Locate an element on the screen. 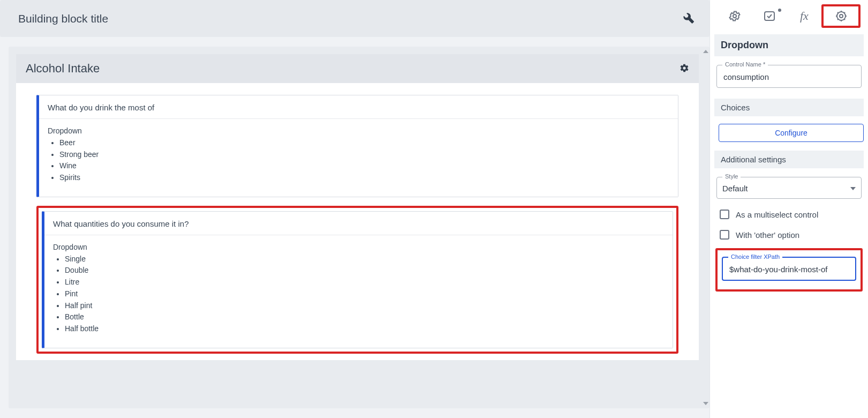 The image size is (868, 418). tab-validation is located at coordinates (770, 16).